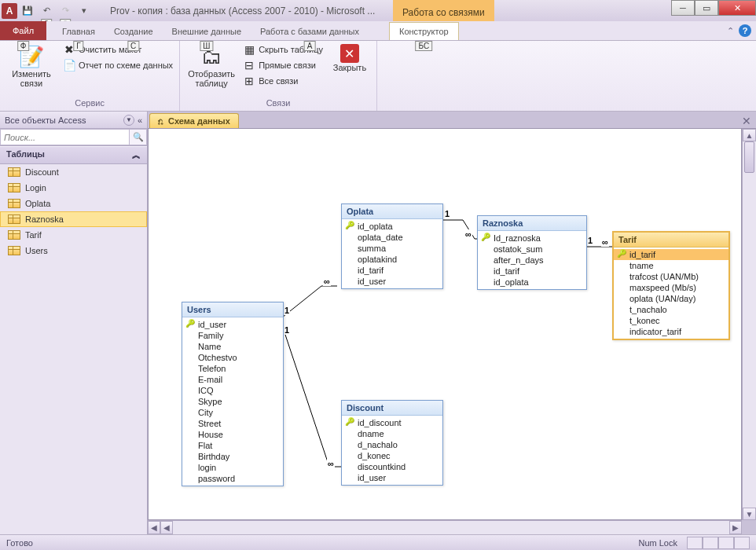 The height and width of the screenshot is (550, 756). Describe the element at coordinates (532, 249) in the screenshot. I see `table-field: ostatok_sum` at that location.